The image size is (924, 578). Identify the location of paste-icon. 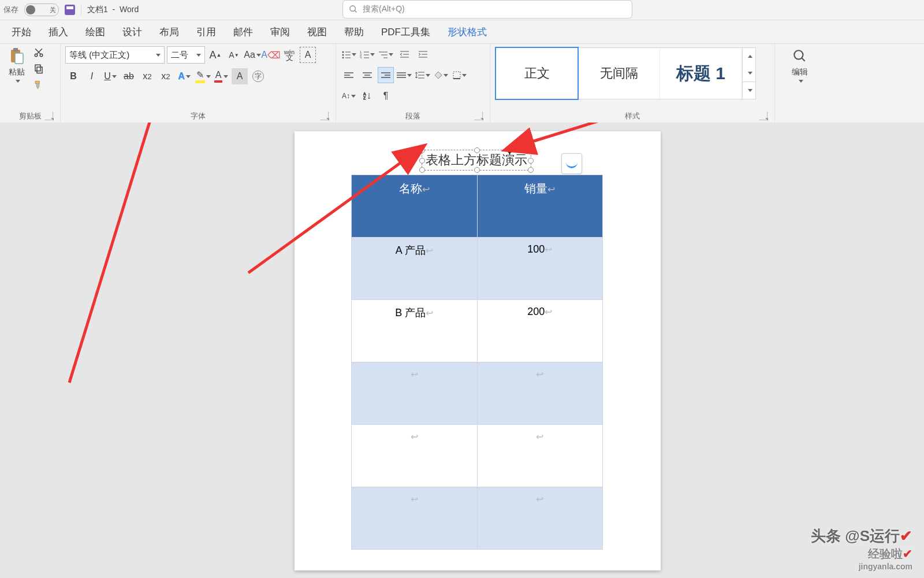
(17, 56).